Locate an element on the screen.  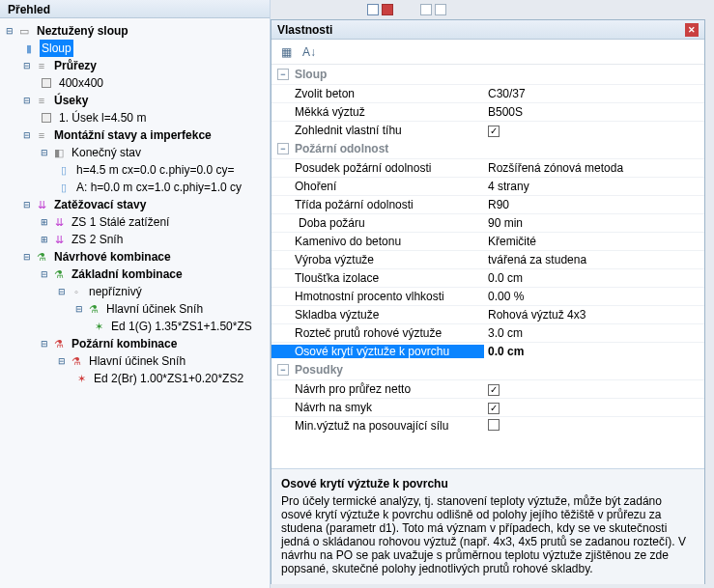
tree-prurezy: ⊟ ≡ Průřezy is located at coordinates (137, 66).